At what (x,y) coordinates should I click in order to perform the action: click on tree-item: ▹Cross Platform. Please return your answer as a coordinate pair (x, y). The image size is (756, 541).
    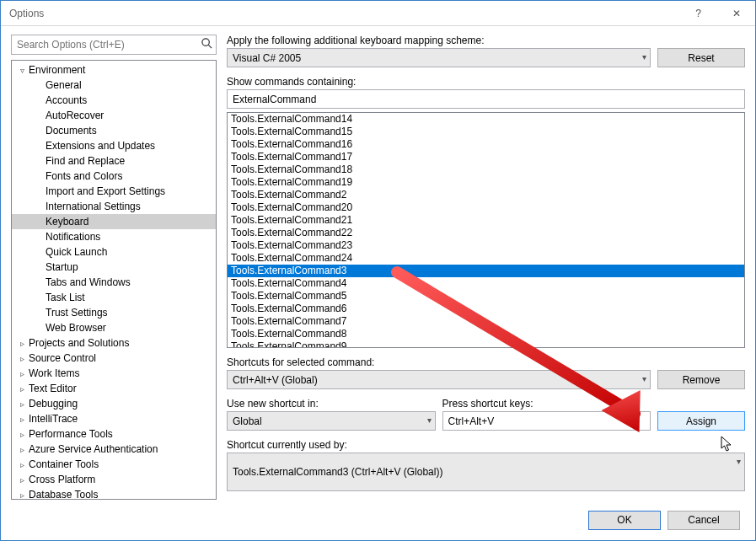
    Looking at the image, I should click on (114, 479).